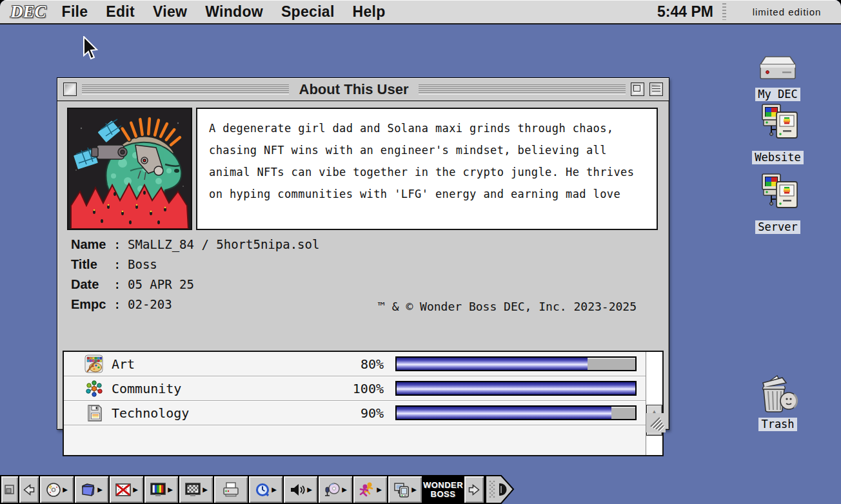  Describe the element at coordinates (197, 490) in the screenshot. I see `strip-resolution-button: ▶` at that location.